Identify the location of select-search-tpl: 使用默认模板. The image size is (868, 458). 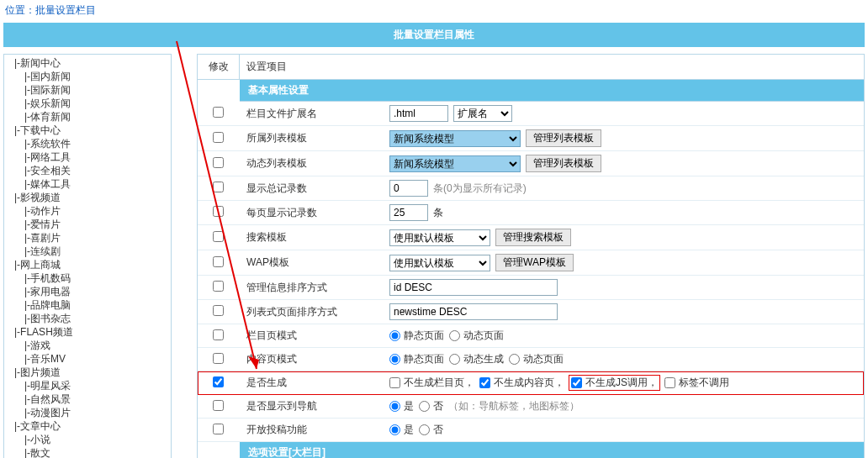
(440, 238).